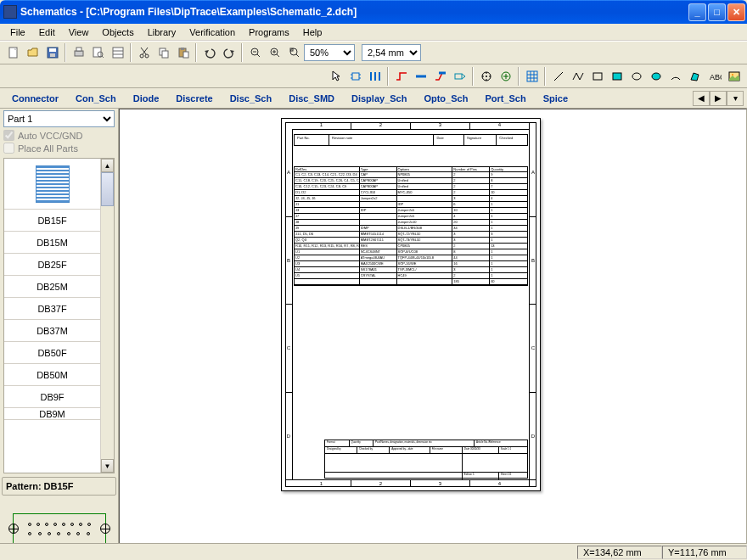  I want to click on list-item: DB15F, so click(53, 221).